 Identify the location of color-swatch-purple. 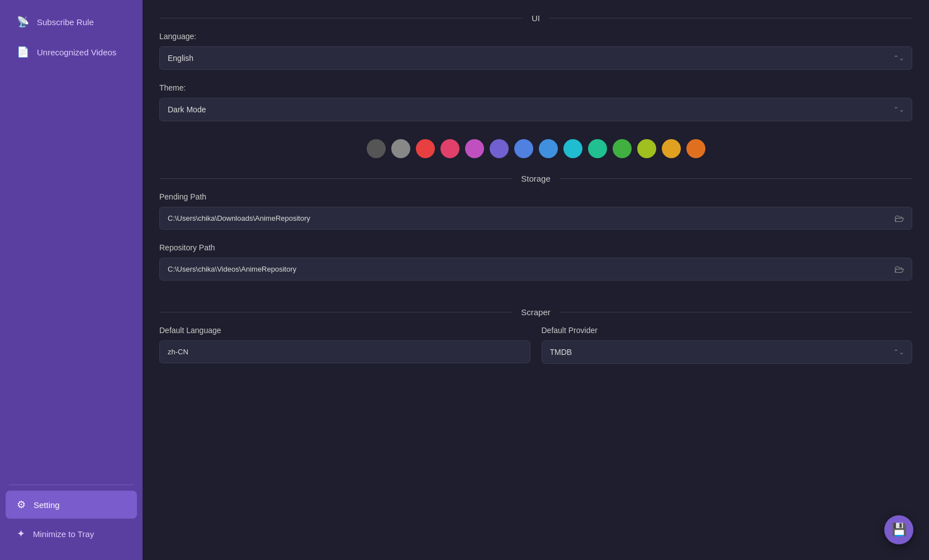
(499, 149).